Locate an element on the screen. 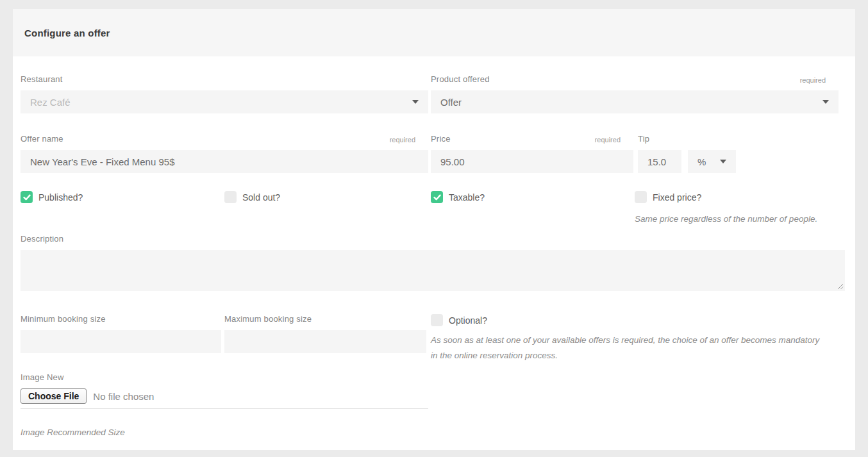  fixed-price-checkbox is located at coordinates (641, 197).